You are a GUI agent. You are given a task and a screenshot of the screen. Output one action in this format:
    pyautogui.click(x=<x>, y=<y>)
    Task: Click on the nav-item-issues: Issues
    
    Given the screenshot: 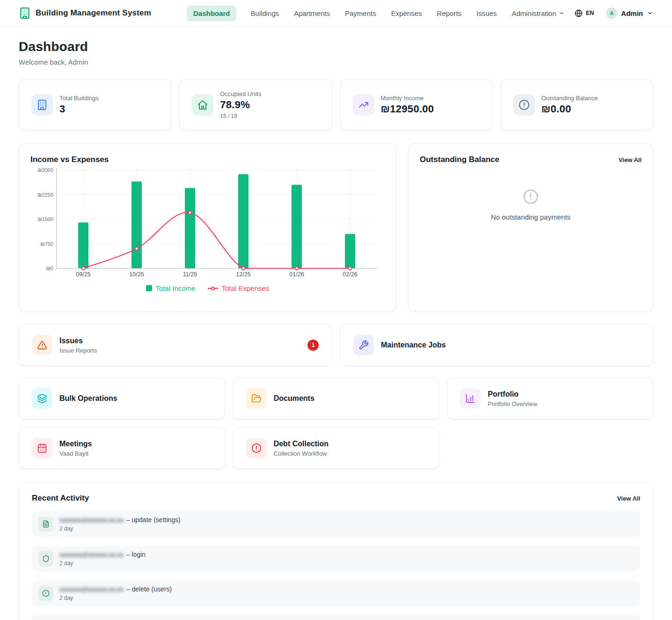 What is the action you would take?
    pyautogui.click(x=487, y=13)
    